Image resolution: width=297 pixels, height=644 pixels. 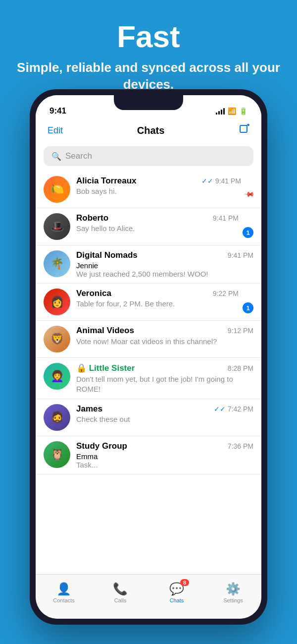 I want to click on search-bar: 🔍 Search, so click(x=148, y=156).